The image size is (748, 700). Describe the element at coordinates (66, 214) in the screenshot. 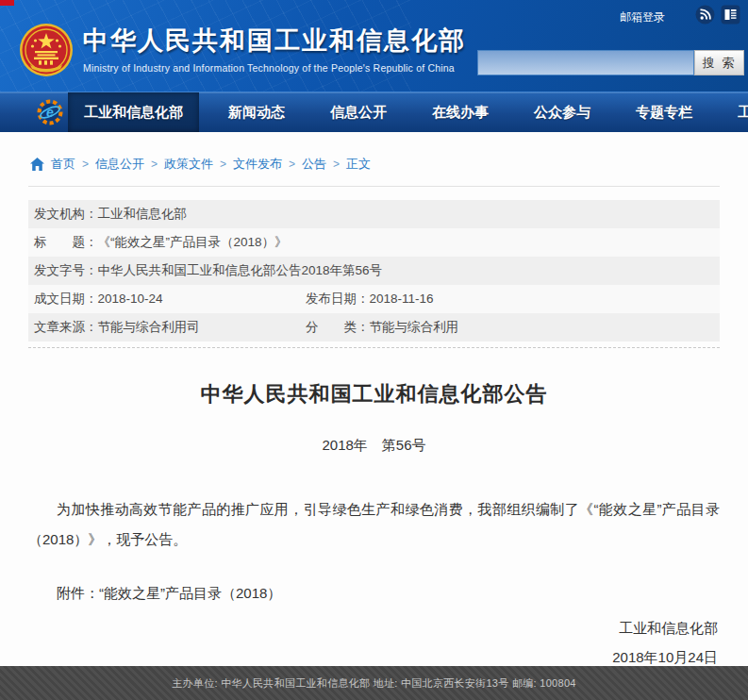

I see `meta-label: 发文机构：` at that location.